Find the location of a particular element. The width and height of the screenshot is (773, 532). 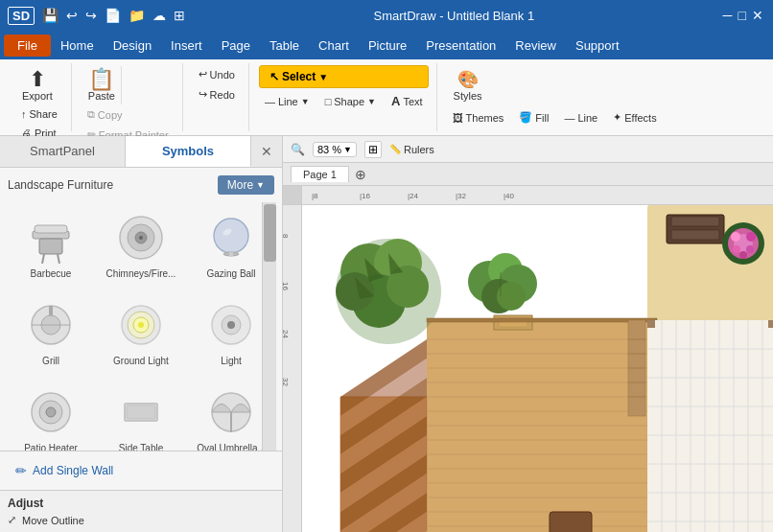

redo-icon: ↪ is located at coordinates (203, 94).